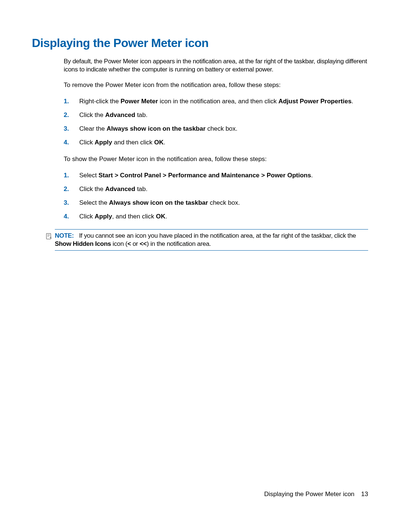  Describe the element at coordinates (216, 143) in the screenshot. I see `list-item: Click Apply and then click OK.` at that location.